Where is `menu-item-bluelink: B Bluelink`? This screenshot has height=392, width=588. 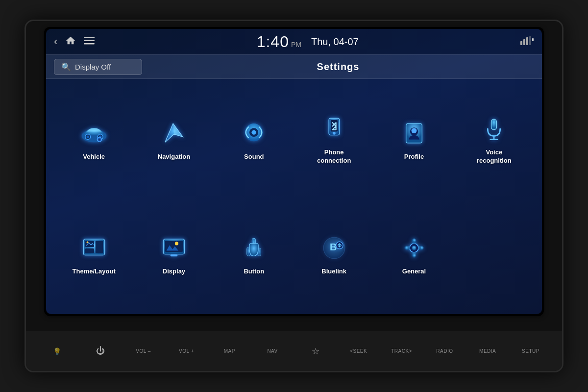 menu-item-bluelink: B Bluelink is located at coordinates (334, 254).